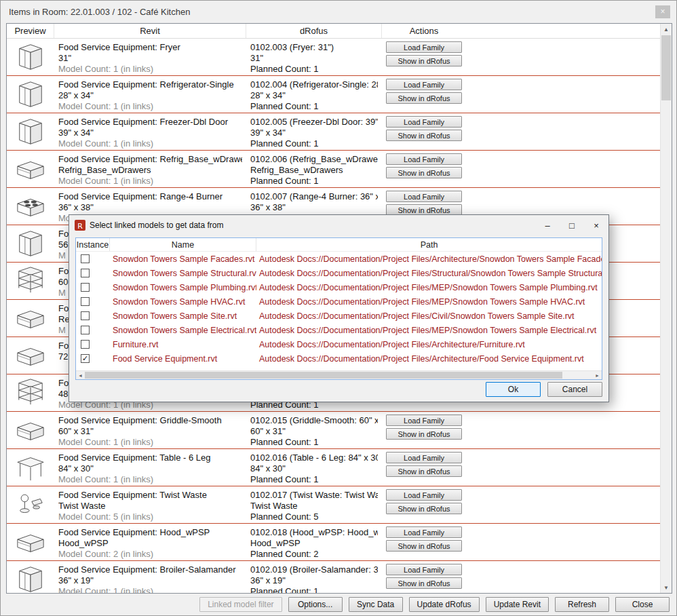 The image size is (677, 616). Describe the element at coordinates (315, 604) in the screenshot. I see `options-button: Options...` at that location.